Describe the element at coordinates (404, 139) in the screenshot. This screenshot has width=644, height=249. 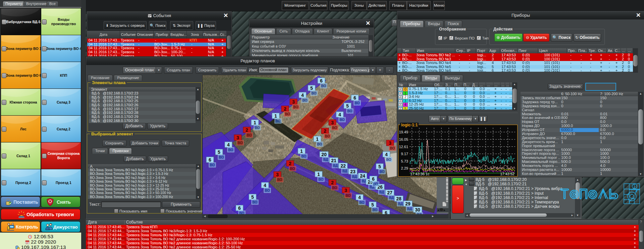
I see `svg-text: 16.05` at that location.